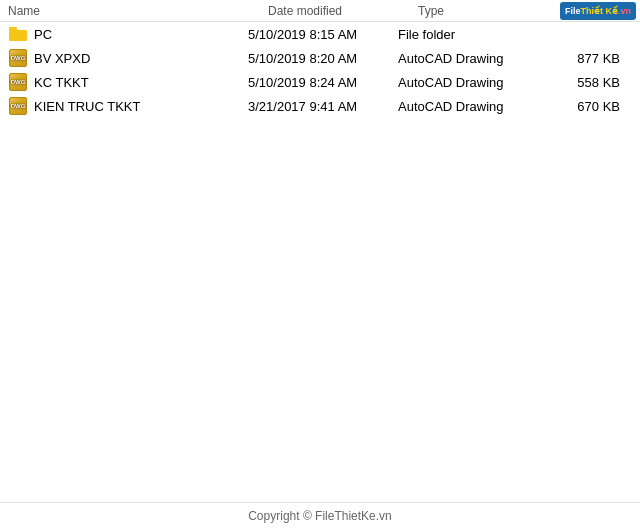 This screenshot has height=531, width=640. Describe the element at coordinates (128, 82) in the screenshot. I see `file-name-cell: DWG KC TKKT` at that location.